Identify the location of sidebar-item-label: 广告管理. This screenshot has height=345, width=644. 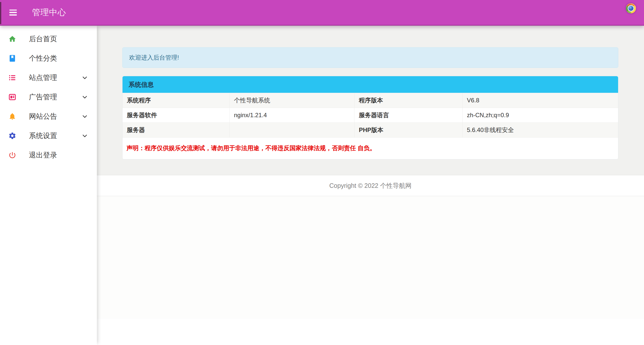
(43, 97).